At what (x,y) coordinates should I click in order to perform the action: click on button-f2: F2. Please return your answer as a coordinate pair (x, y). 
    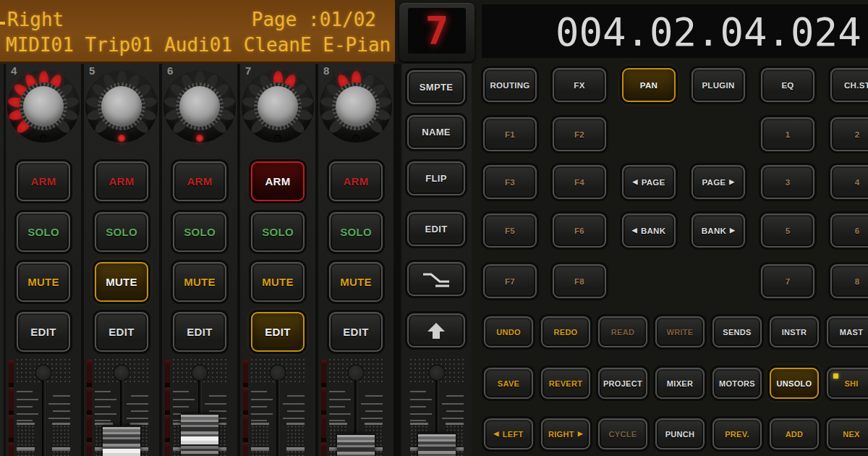
    Looking at the image, I should click on (579, 135).